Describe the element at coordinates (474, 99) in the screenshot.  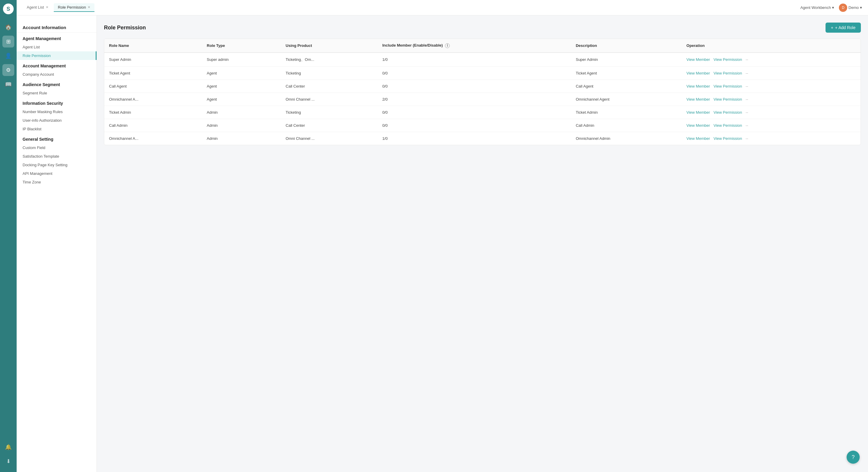
I see `cell-include-member: 2/0` at that location.